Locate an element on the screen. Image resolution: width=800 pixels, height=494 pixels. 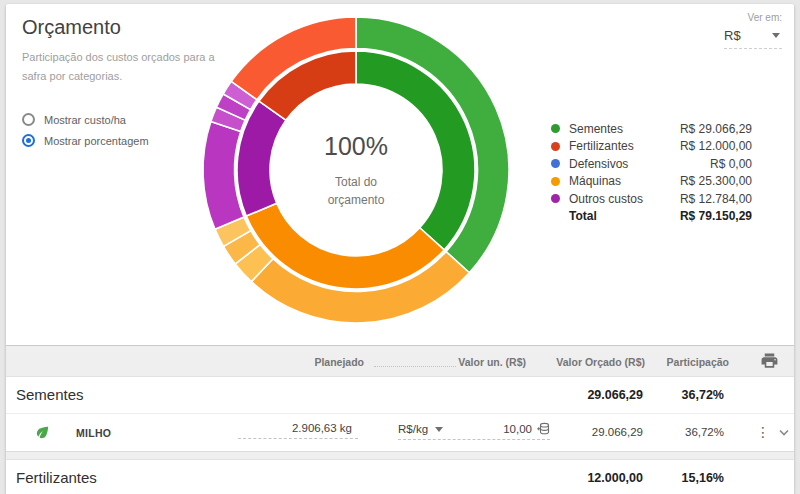
planejado-input: 2.906,63 kg is located at coordinates (298, 430).